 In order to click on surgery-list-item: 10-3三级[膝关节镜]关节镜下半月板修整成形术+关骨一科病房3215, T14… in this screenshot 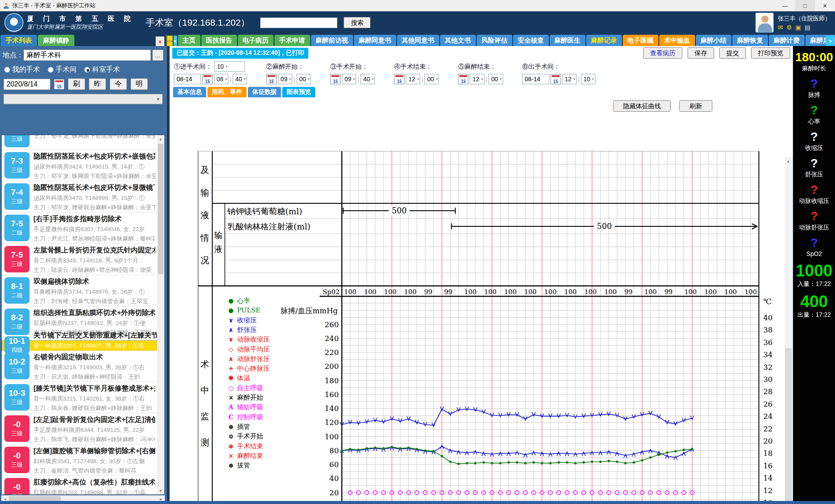, I will do `click(79, 398)`.